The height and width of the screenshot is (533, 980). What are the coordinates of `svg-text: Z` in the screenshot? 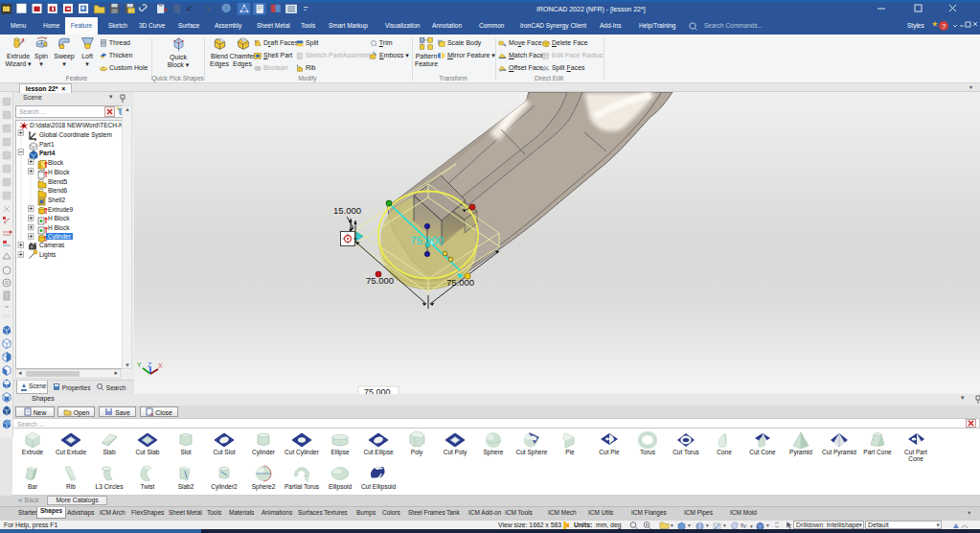 It's located at (149, 364).